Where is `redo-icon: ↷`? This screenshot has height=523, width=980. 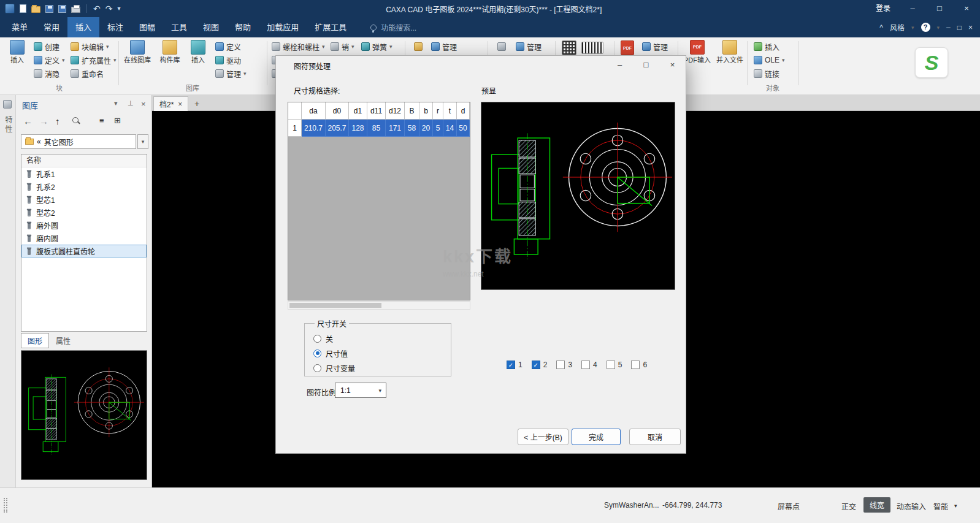 redo-icon: ↷ is located at coordinates (109, 9).